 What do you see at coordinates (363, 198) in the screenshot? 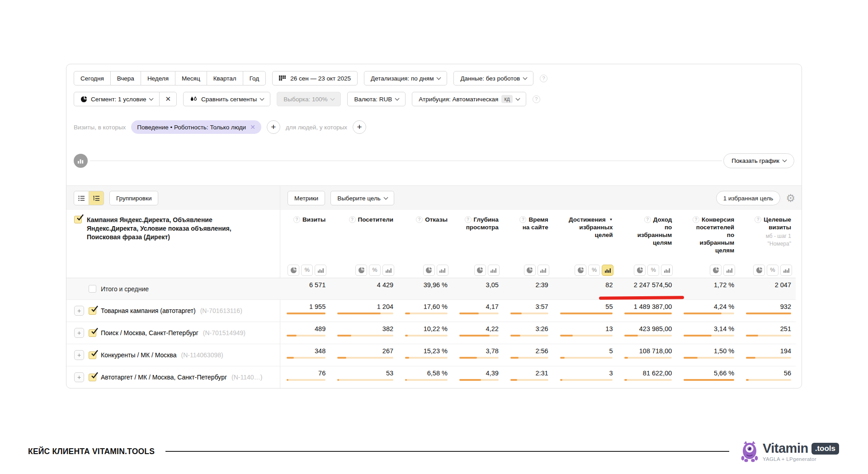
I see `choose-goal-select: Выберите цель` at bounding box center [363, 198].